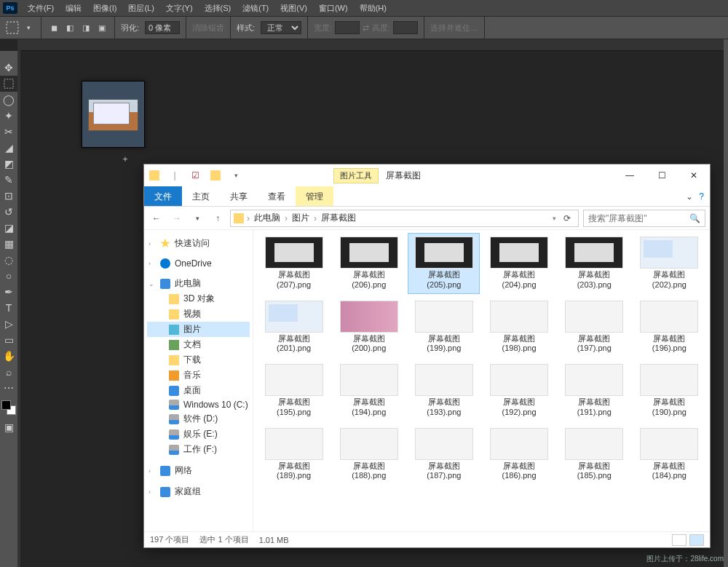 This screenshot has height=567, width=728. I want to click on nav-quick-access: ›快速访问, so click(198, 243).